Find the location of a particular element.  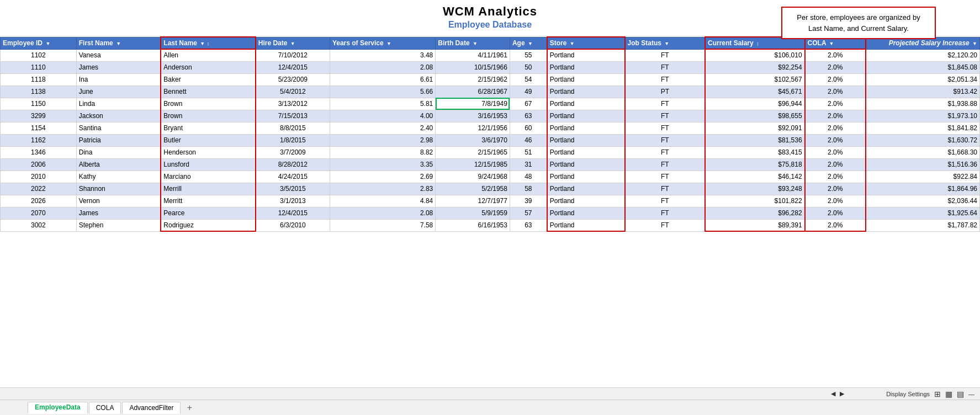

table-cell: 1/8/2015 is located at coordinates (293, 140).